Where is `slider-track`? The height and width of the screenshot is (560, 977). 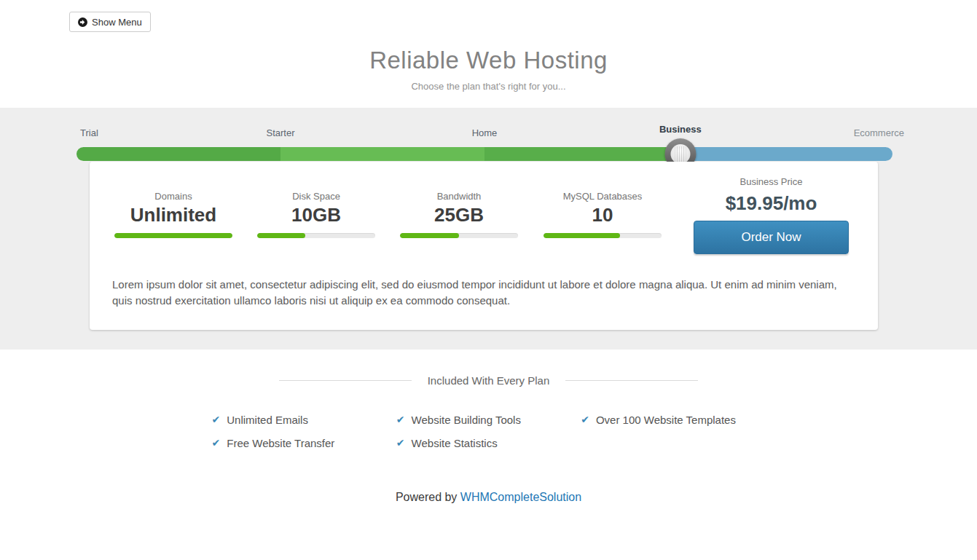 slider-track is located at coordinates (484, 154).